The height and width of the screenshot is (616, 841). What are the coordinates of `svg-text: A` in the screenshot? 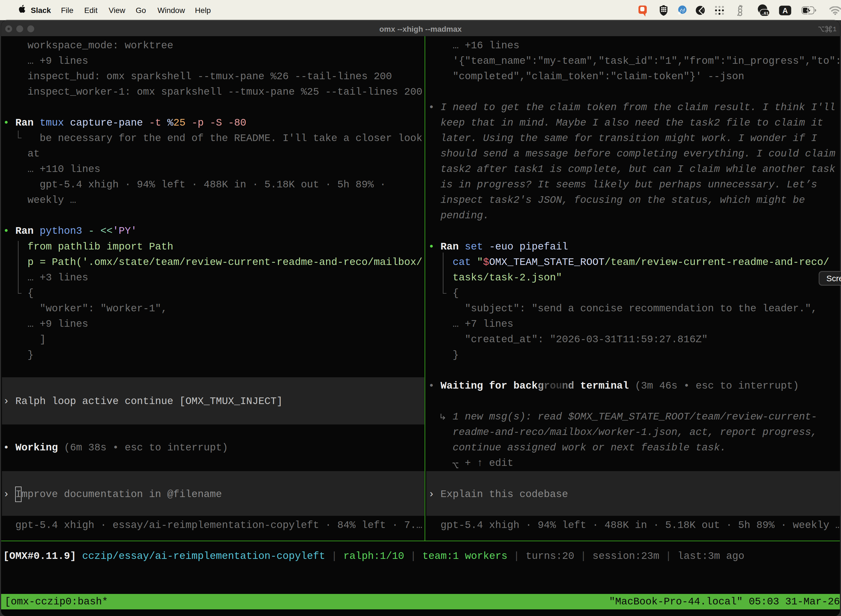 It's located at (785, 11).